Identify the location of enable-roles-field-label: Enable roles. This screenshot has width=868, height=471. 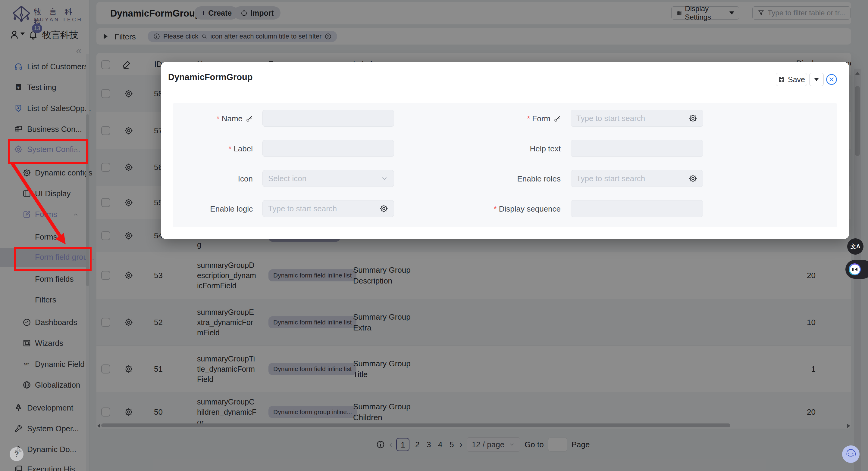
(521, 179).